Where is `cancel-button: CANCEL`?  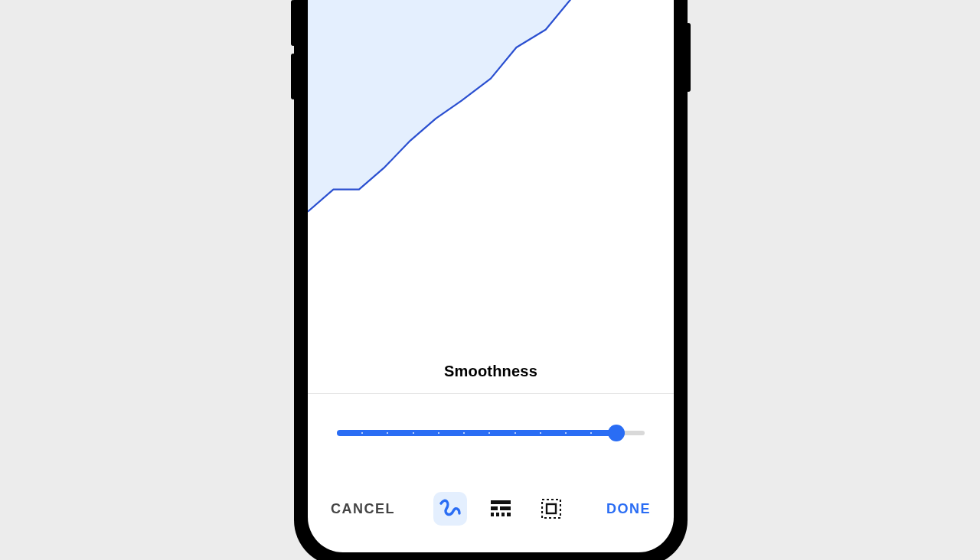 cancel-button: CANCEL is located at coordinates (363, 510).